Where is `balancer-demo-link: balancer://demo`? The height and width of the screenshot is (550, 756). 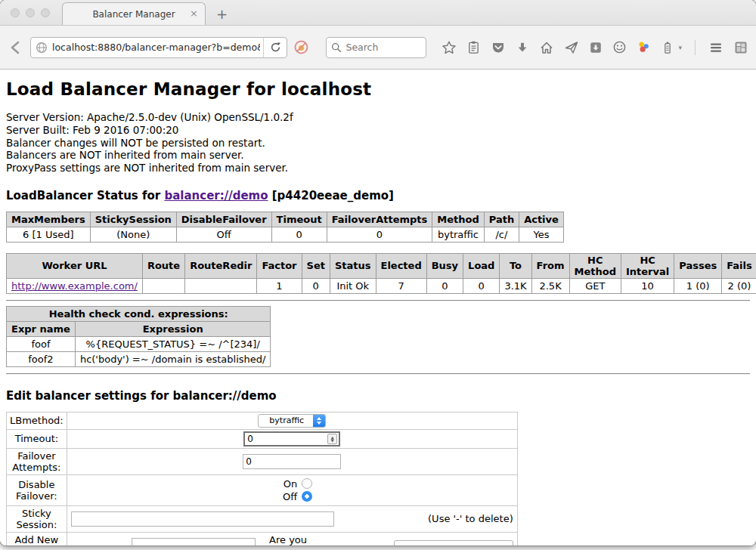 balancer-demo-link: balancer://demo is located at coordinates (216, 196).